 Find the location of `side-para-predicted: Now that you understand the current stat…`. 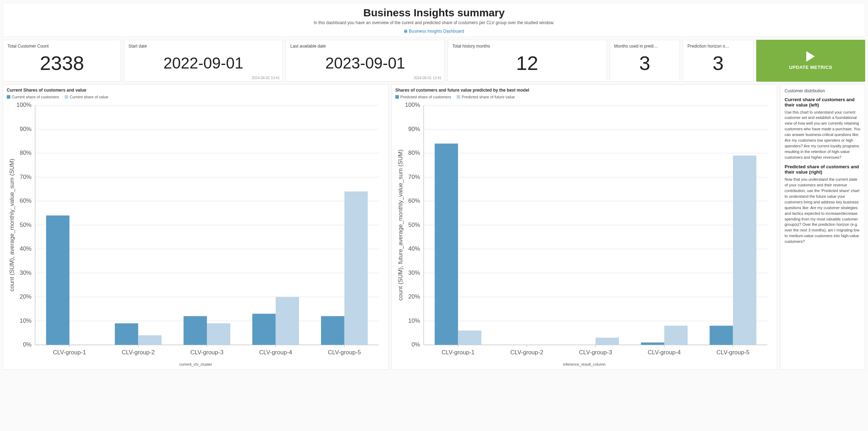

side-para-predicted: Now that you understand the current stat… is located at coordinates (823, 211).